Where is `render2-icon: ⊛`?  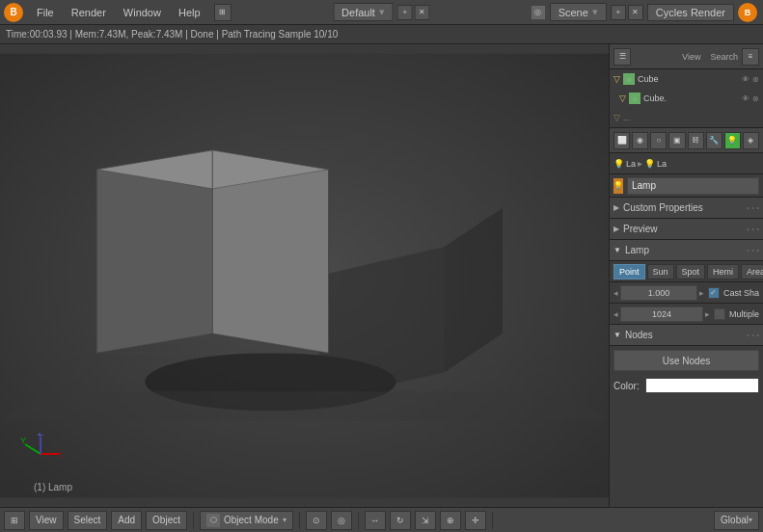
render2-icon: ⊛ is located at coordinates (756, 98).